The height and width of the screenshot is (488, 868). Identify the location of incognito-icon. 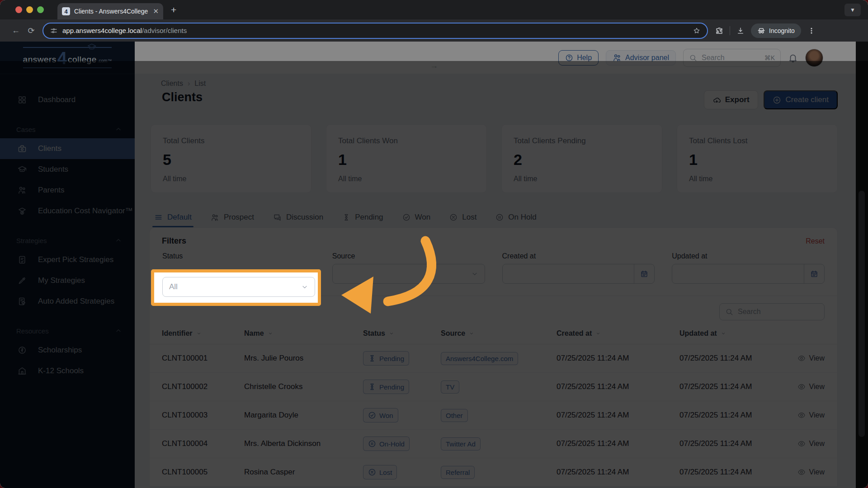
(761, 31).